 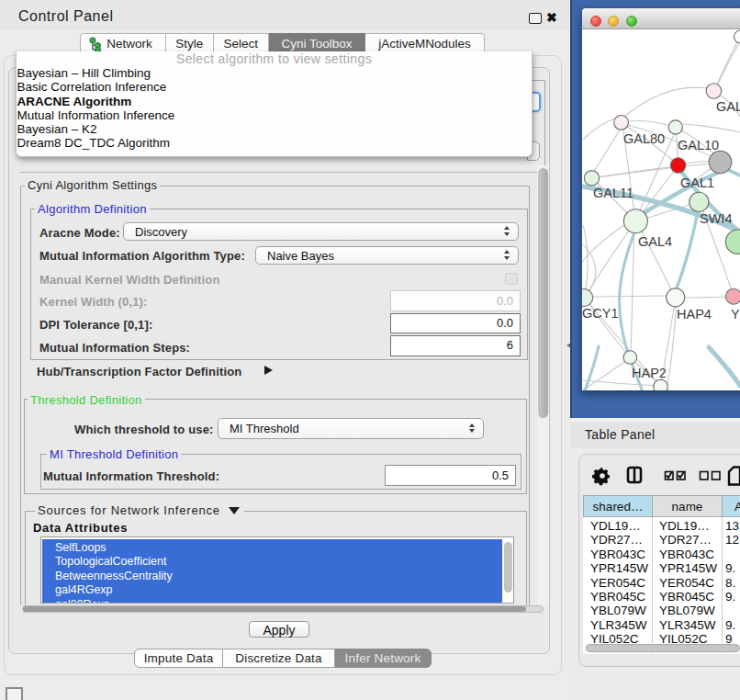 I want to click on svg-text: GAL11, so click(x=613, y=193).